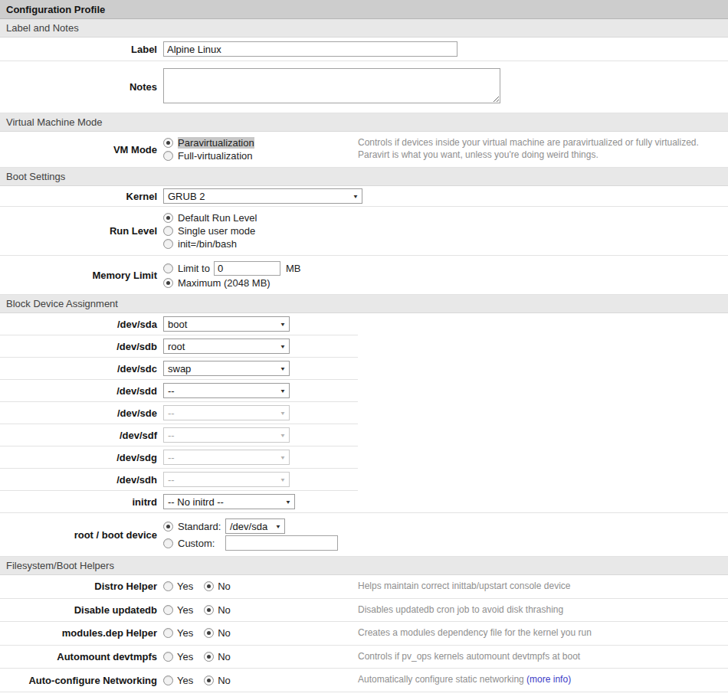 The image size is (728, 700). I want to click on section-title: Label and Notes, so click(43, 28).